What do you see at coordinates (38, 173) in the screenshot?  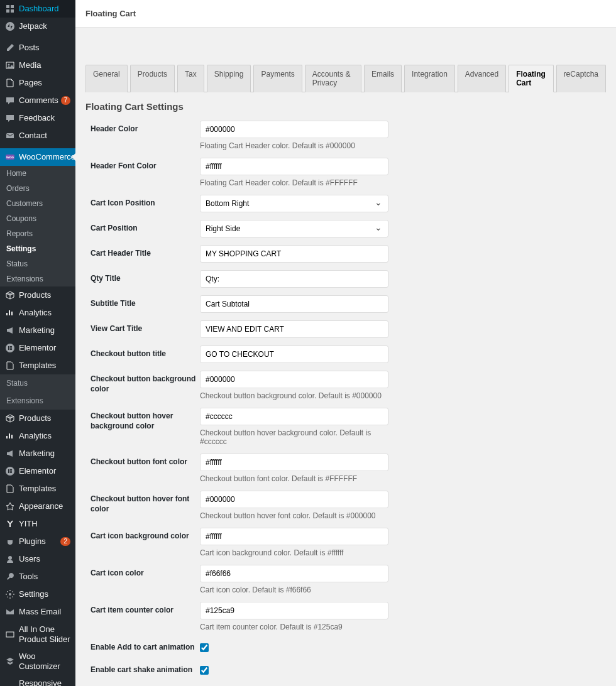 I see `submenu-item-home: Home` at bounding box center [38, 173].